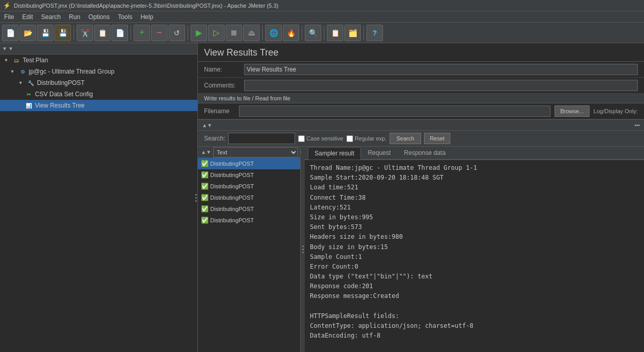 The width and height of the screenshot is (644, 352). What do you see at coordinates (572, 111) in the screenshot?
I see `browse-button: Browse...` at bounding box center [572, 111].